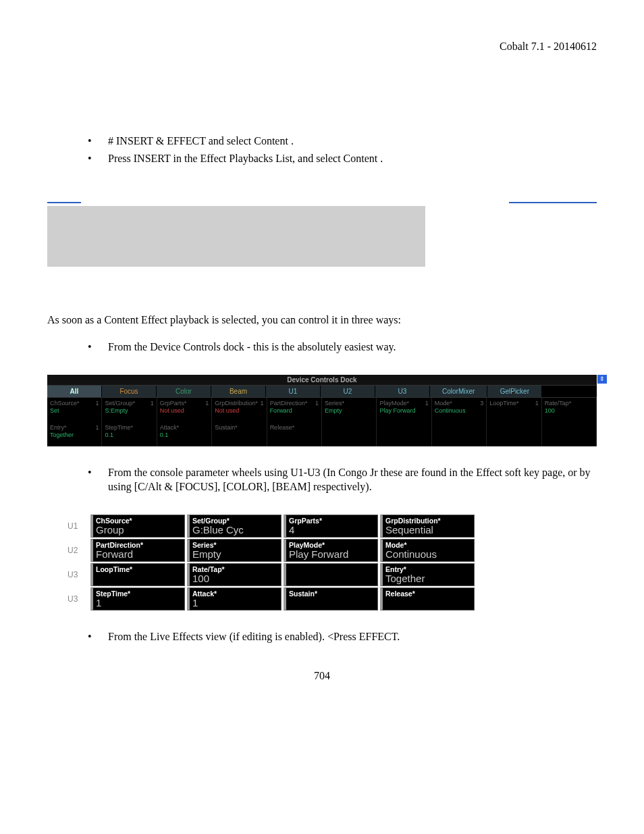  I want to click on dock-cell: Mode*3Continuous, so click(459, 410).